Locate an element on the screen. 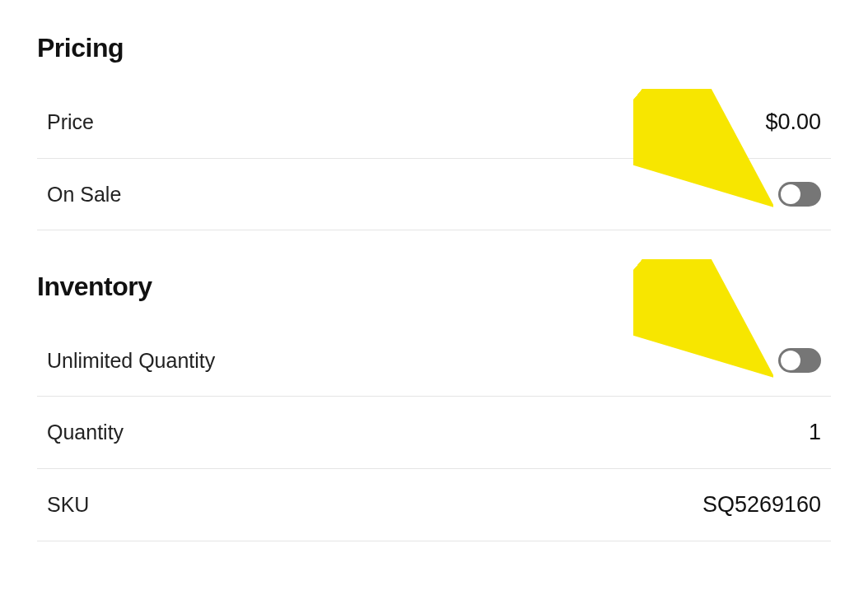 The width and height of the screenshot is (868, 604). pricing-title: Pricing is located at coordinates (434, 48).